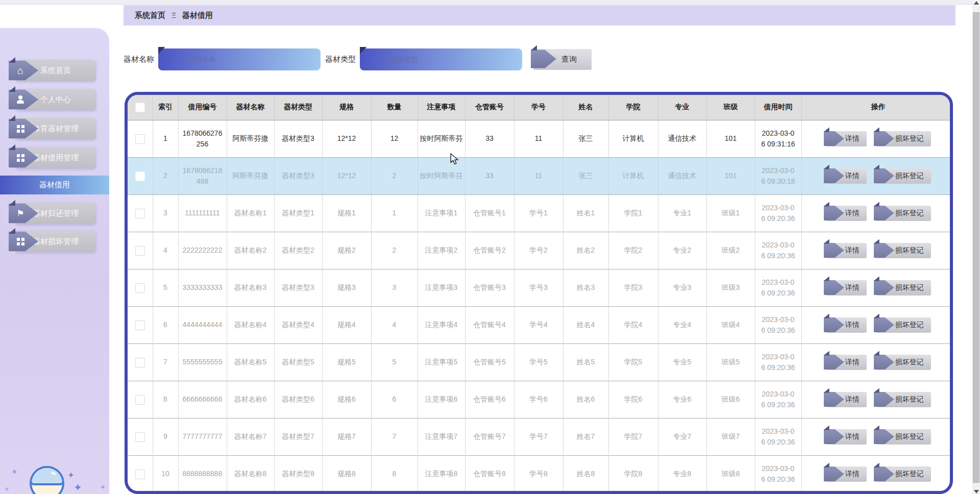  What do you see at coordinates (540, 213) in the screenshot?
I see `table-row: 31111111111器材名称1器材类型1规格11注意事项1仓管账号1学号1姓名…` at bounding box center [540, 213].